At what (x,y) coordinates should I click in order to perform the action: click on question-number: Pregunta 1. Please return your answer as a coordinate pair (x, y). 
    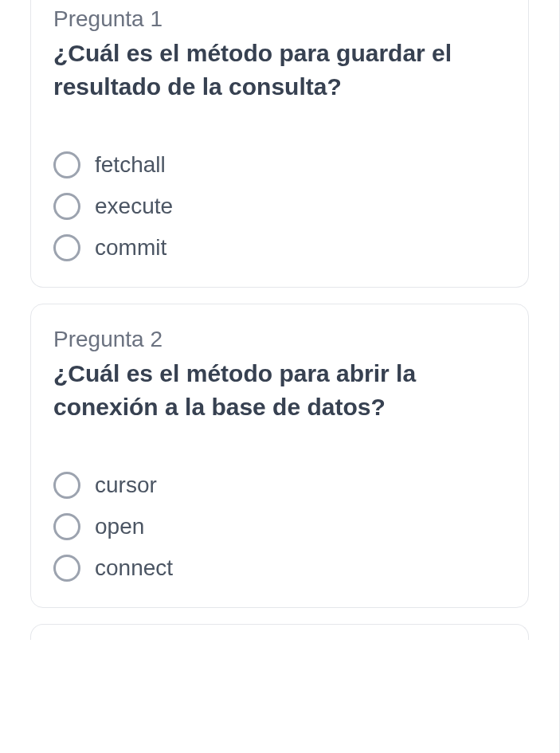
    Looking at the image, I should click on (280, 19).